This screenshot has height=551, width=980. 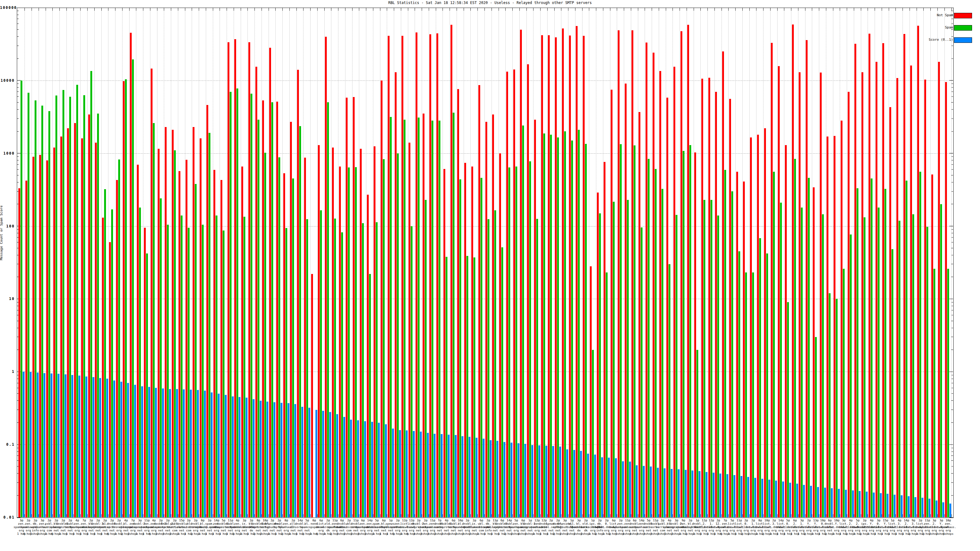 I want to click on x-axis-label: com, so click(x=663, y=530).